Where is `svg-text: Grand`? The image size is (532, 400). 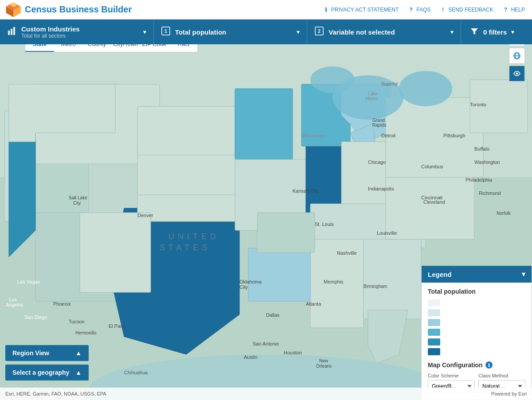 svg-text: Grand is located at coordinates (379, 120).